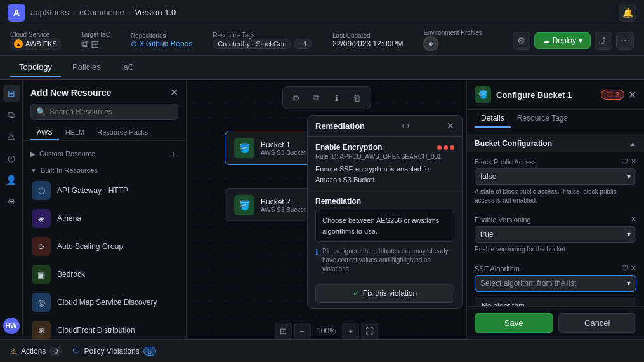  Describe the element at coordinates (104, 328) in the screenshot. I see `list-item: ⊕ CloudFront Distribution` at that location.